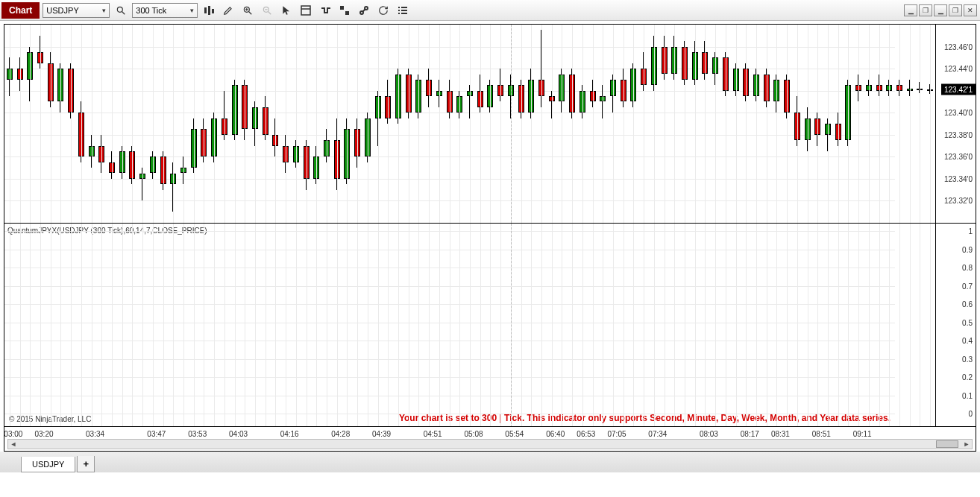 The width and height of the screenshot is (980, 497). I want to click on time-tick: 06:53, so click(586, 434).